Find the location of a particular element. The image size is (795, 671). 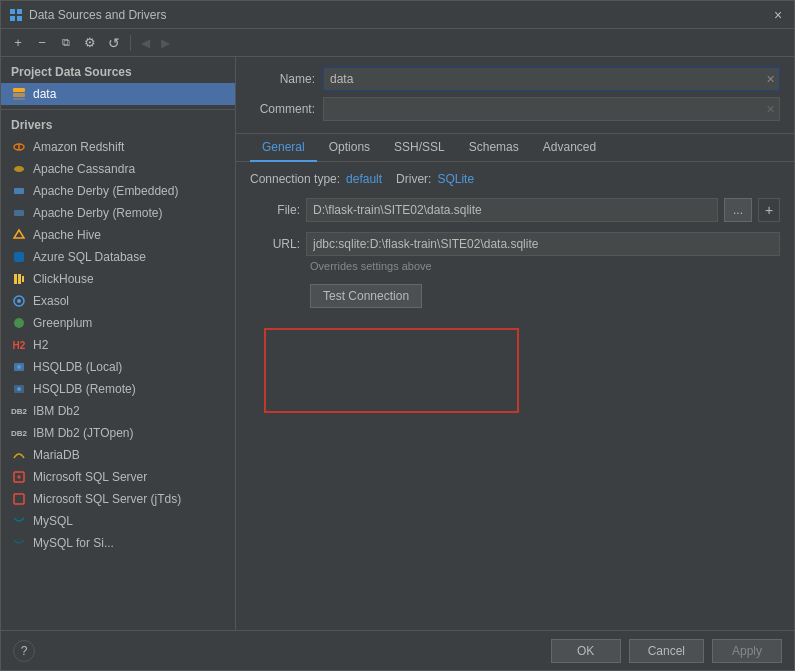

sidebar-item-hsqldb-remote: HSQLDB (Remote) is located at coordinates (118, 389).